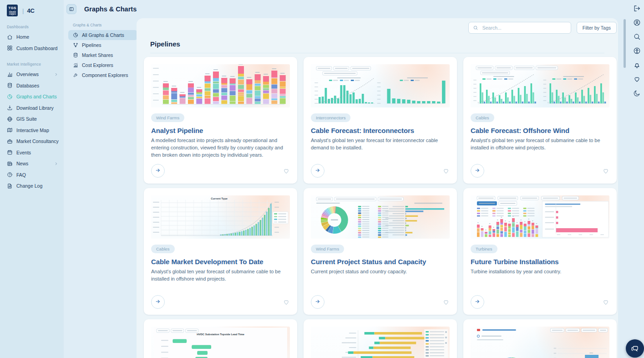 This screenshot has height=358, width=644. Describe the element at coordinates (76, 65) in the screenshot. I see `cost-icon` at that location.